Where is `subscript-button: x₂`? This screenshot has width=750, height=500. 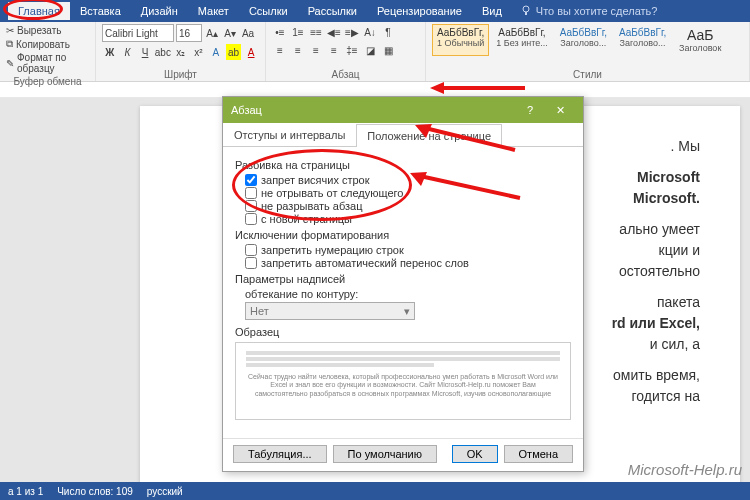
subscript-button: x₂ is located at coordinates (181, 52).